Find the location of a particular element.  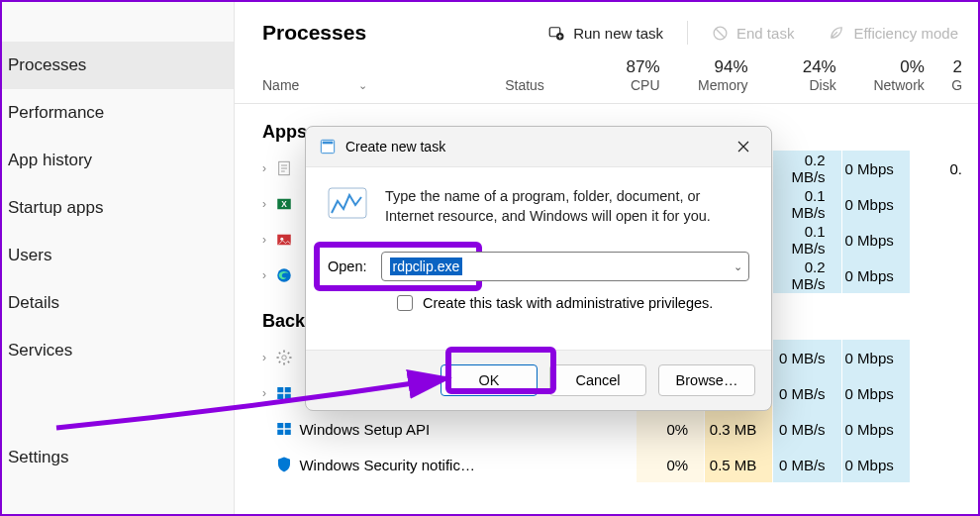

net-label: Network is located at coordinates (899, 85).